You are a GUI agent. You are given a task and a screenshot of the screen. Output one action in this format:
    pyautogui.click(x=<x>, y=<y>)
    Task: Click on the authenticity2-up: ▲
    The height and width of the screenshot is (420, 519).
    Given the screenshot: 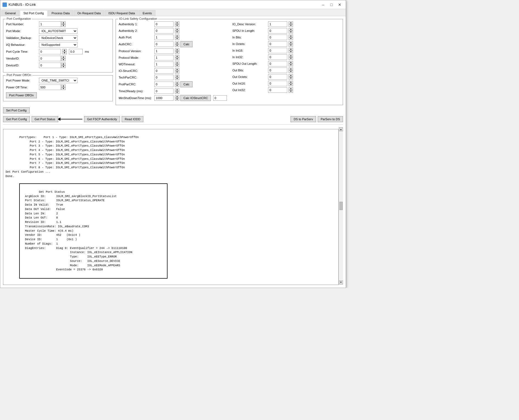 What is the action you would take?
    pyautogui.click(x=177, y=29)
    